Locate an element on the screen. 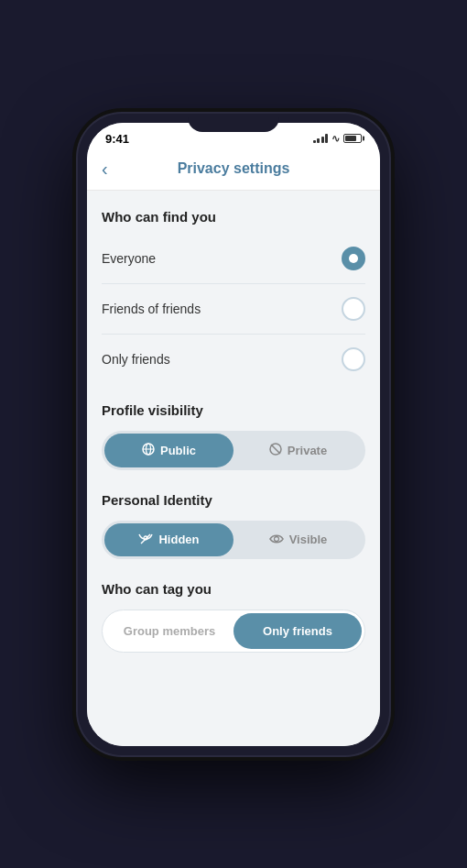 The width and height of the screenshot is (467, 868). signal-icon is located at coordinates (320, 138).